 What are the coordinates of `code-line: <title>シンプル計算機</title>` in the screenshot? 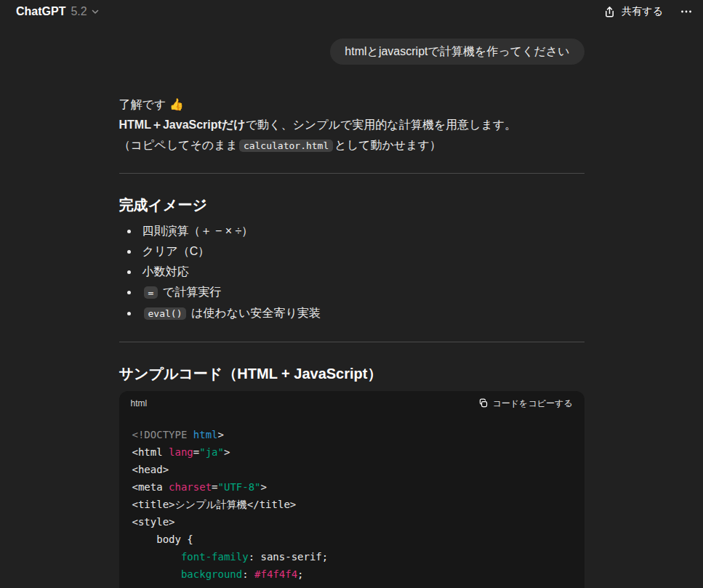 It's located at (352, 504).